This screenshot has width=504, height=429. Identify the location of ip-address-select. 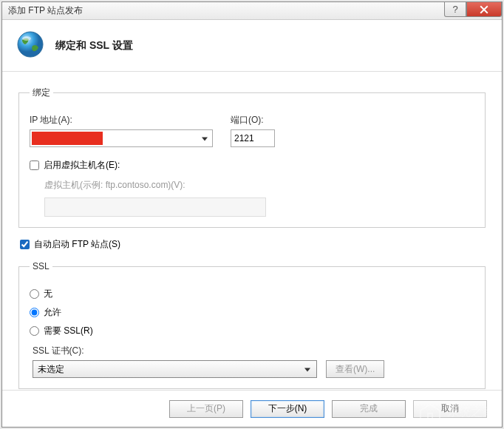
(121, 138).